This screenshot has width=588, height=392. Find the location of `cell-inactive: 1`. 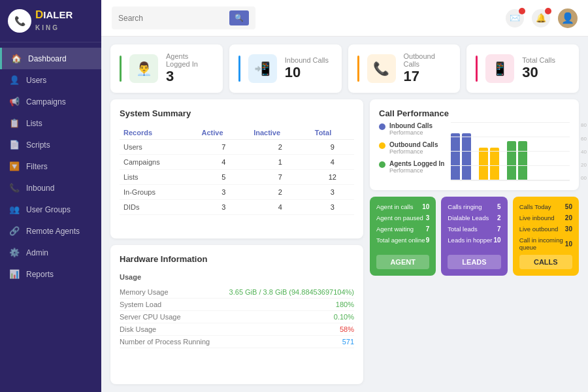

cell-inactive: 1 is located at coordinates (280, 162).